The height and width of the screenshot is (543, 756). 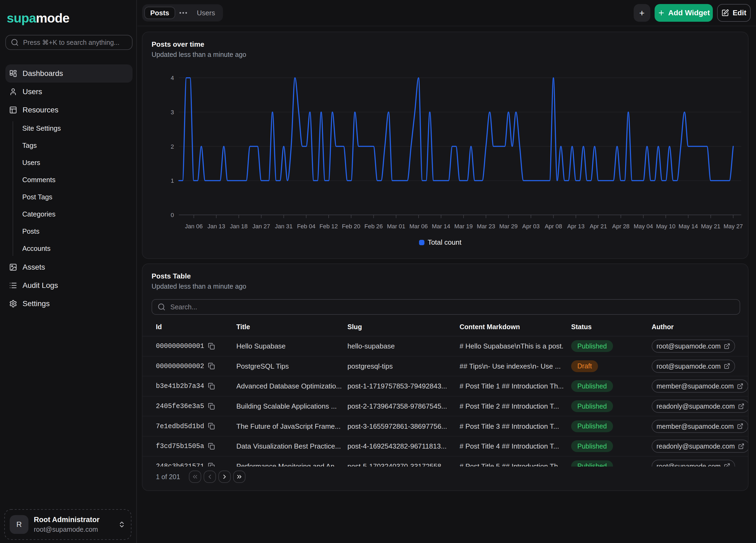 I want to click on svg-text: Mar 29, so click(x=509, y=226).